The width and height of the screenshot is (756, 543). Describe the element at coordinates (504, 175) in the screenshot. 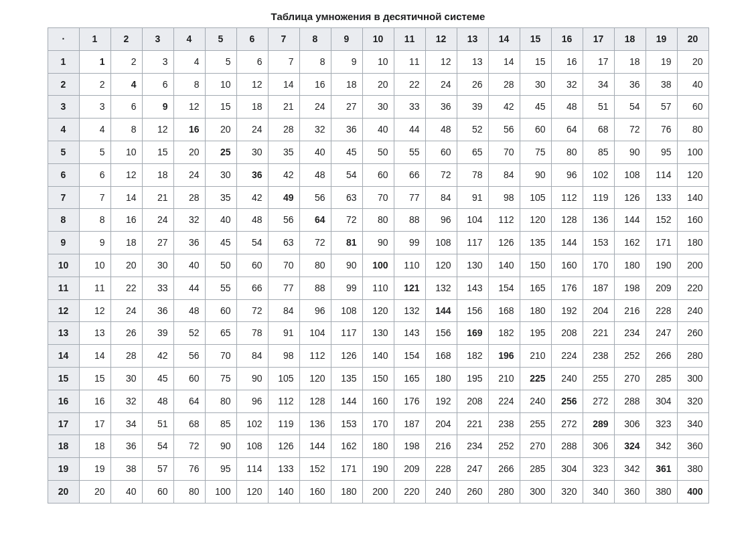

I see `cell: 84` at that location.